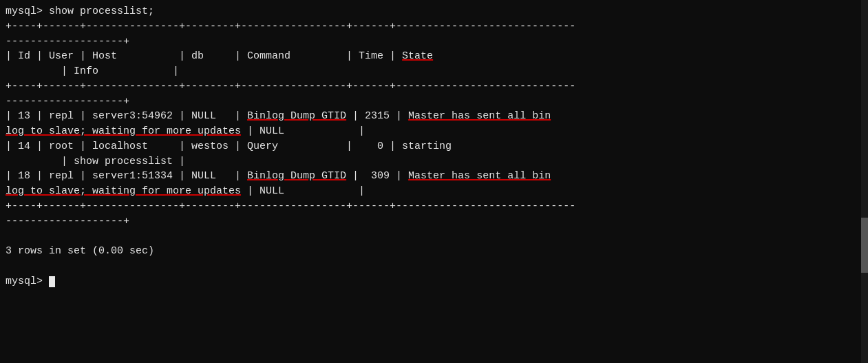 The width and height of the screenshot is (868, 363). What do you see at coordinates (434, 132) in the screenshot?
I see `data-row-13-line2: log to slave; waiting for more updates |…` at bounding box center [434, 132].